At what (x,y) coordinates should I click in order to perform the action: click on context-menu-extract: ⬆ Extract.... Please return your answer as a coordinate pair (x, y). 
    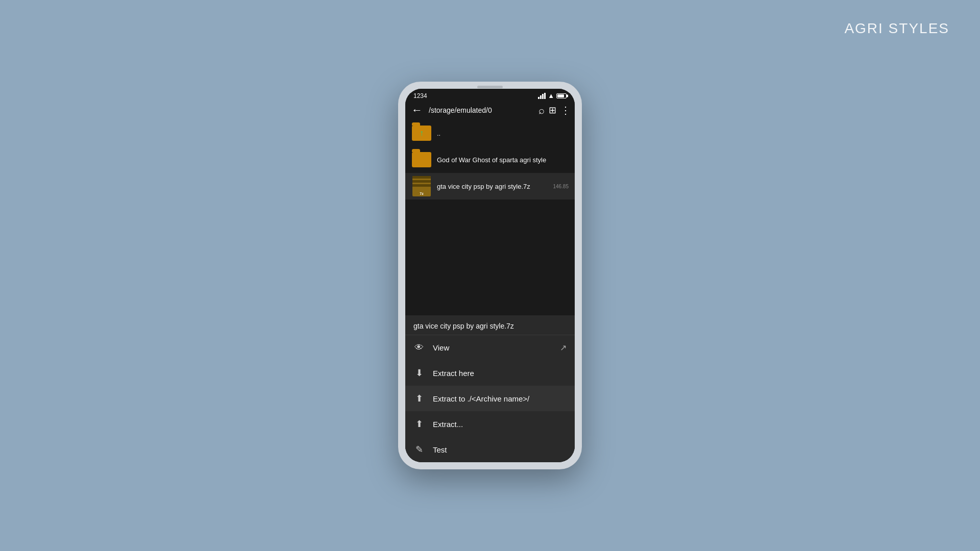
    Looking at the image, I should click on (490, 424).